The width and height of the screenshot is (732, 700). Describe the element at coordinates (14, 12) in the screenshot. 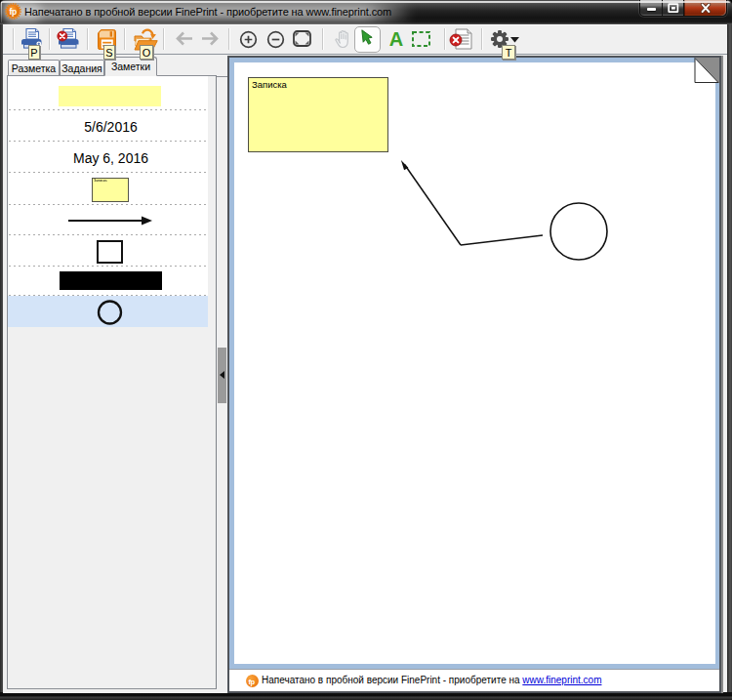

I see `svg-text: fp` at that location.